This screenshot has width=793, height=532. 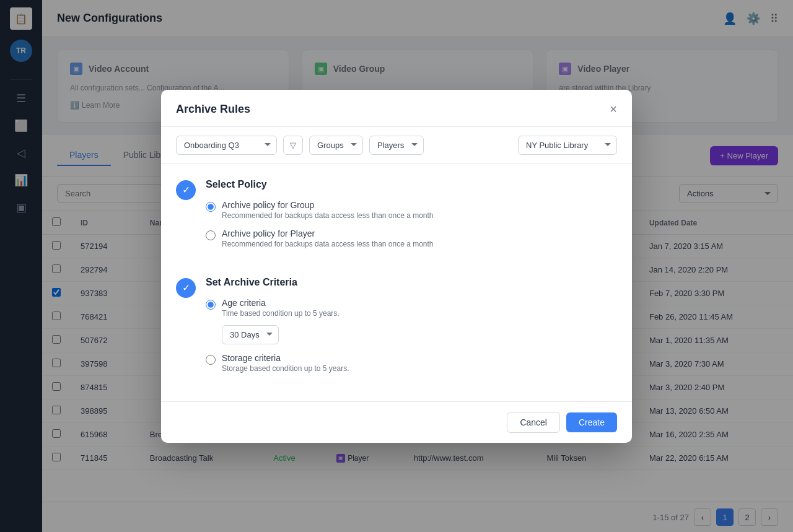 What do you see at coordinates (613, 109) in the screenshot?
I see `modal-close-button: ×` at bounding box center [613, 109].